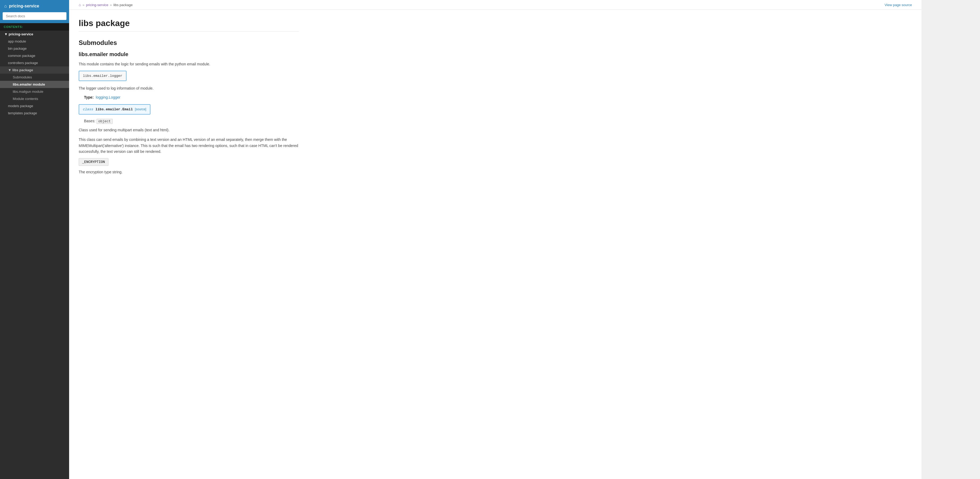  I want to click on sidebar-link-libs-mailgun: libs.mailgun module, so click(35, 91).